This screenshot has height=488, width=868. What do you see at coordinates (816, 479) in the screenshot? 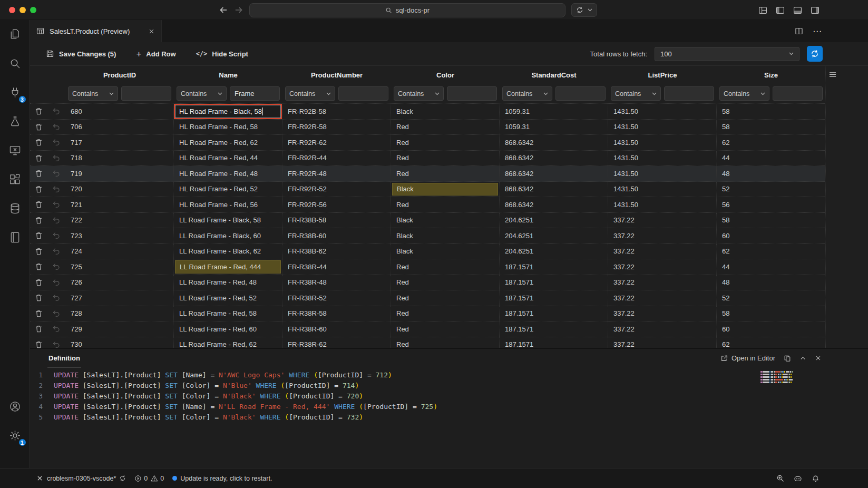
I see `bell-icon` at bounding box center [816, 479].